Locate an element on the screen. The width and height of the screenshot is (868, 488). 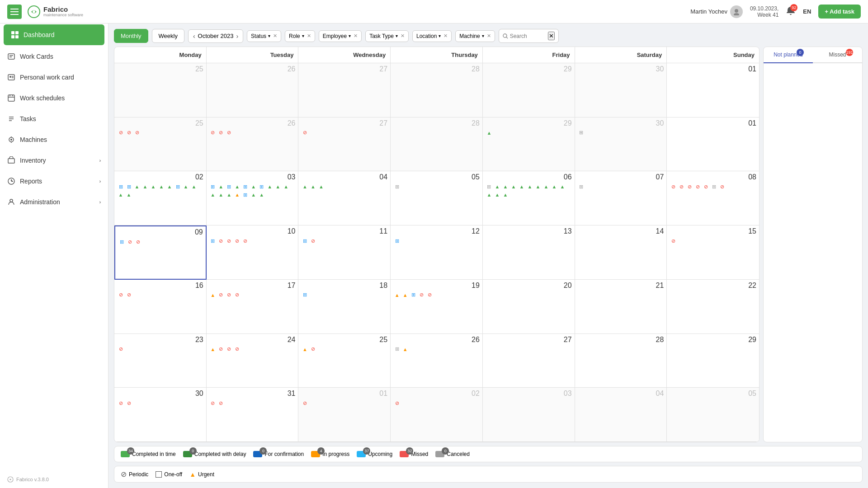
calendar-cell: 30 is located at coordinates (621, 90).